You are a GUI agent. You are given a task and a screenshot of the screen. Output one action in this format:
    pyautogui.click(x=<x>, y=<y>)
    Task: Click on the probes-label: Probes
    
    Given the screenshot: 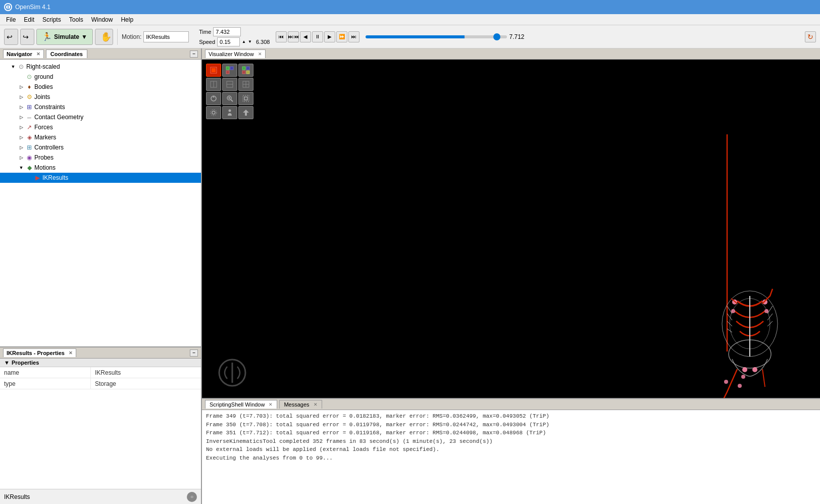 What is the action you would take?
    pyautogui.click(x=44, y=158)
    